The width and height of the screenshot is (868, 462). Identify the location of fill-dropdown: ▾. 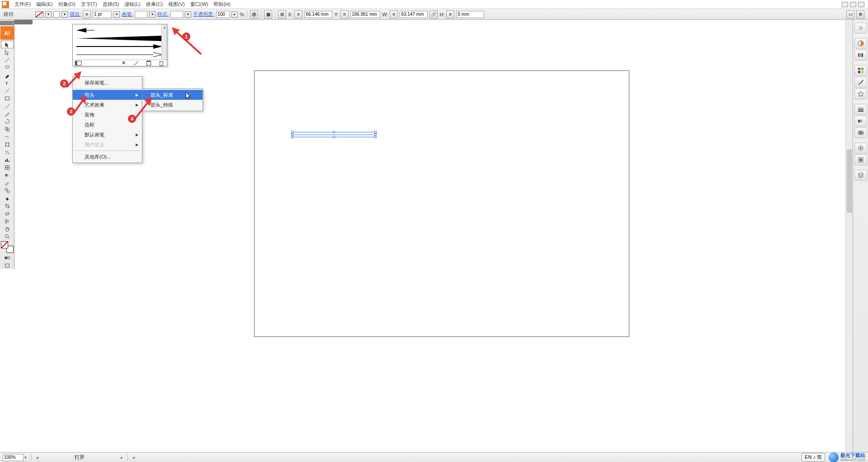
(48, 14).